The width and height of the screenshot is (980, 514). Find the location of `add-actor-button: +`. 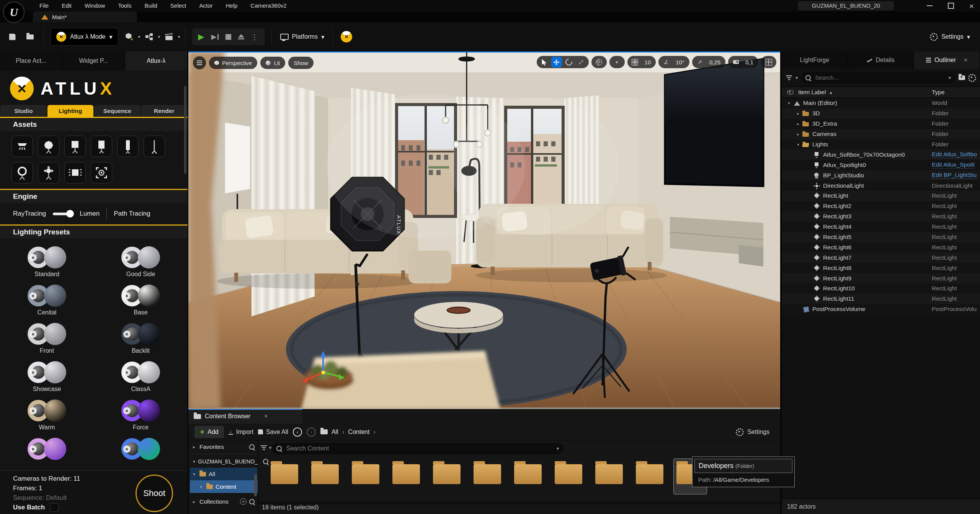

add-actor-button: + is located at coordinates (129, 37).